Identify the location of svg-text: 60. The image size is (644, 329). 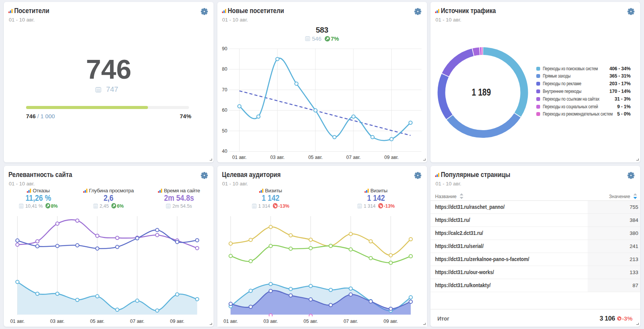
(225, 110).